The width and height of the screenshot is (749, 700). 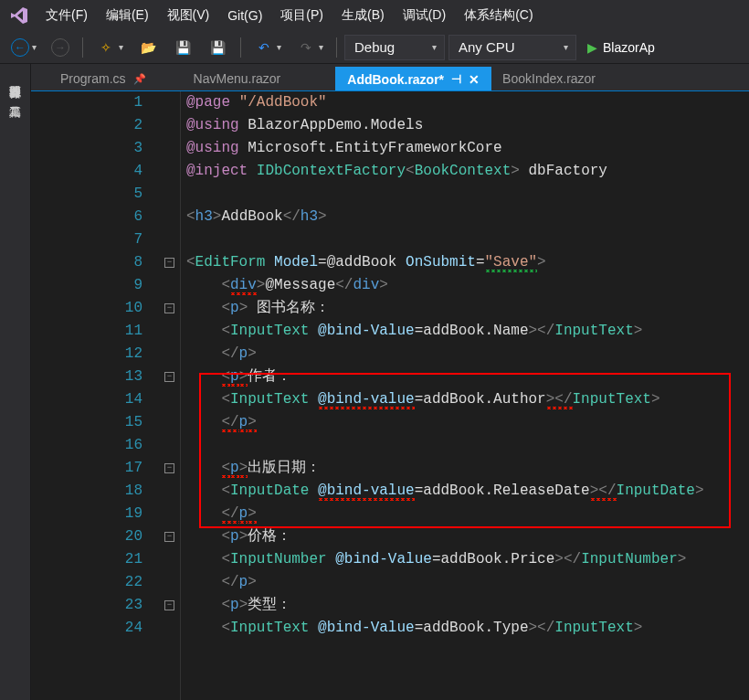 What do you see at coordinates (19, 16) in the screenshot?
I see `vs-logo-icon` at bounding box center [19, 16].